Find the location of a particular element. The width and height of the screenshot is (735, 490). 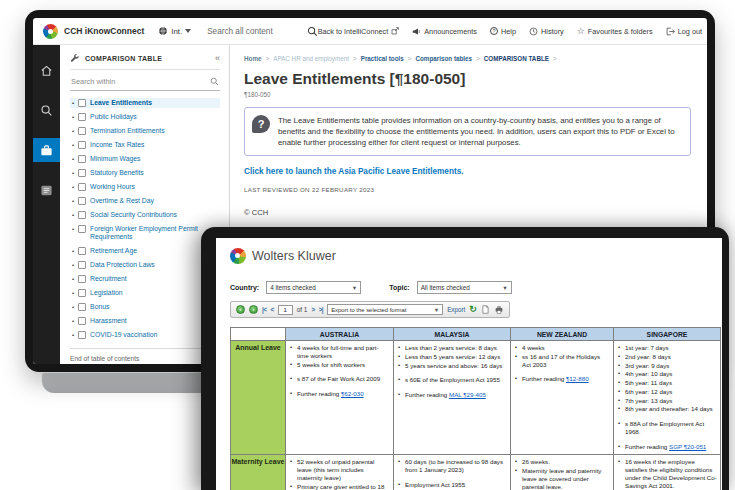

sidebar-item: •Leave Entitlements is located at coordinates (145, 103).